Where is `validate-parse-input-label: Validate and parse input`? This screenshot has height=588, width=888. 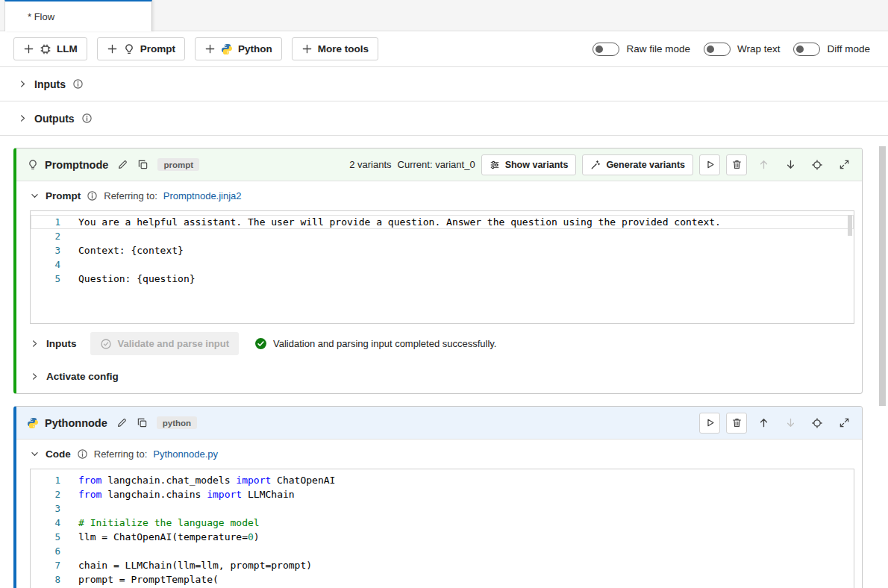 validate-parse-input-label: Validate and parse input is located at coordinates (174, 343).